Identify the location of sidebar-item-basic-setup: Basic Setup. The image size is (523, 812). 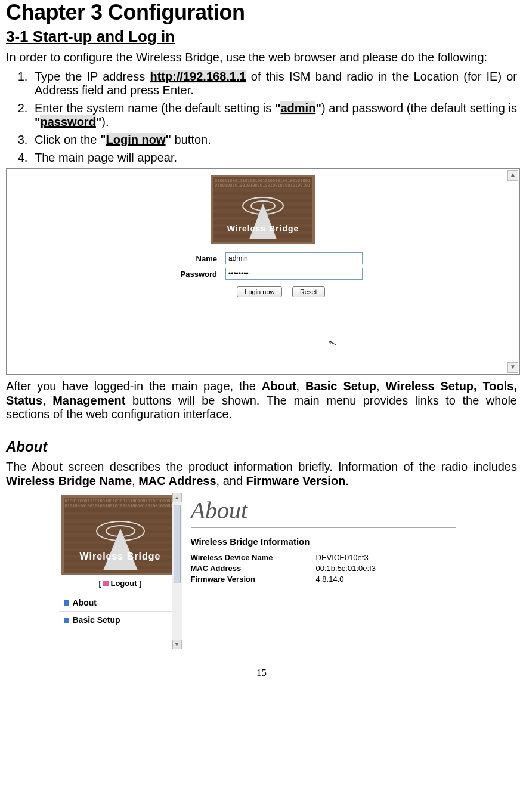
(120, 619).